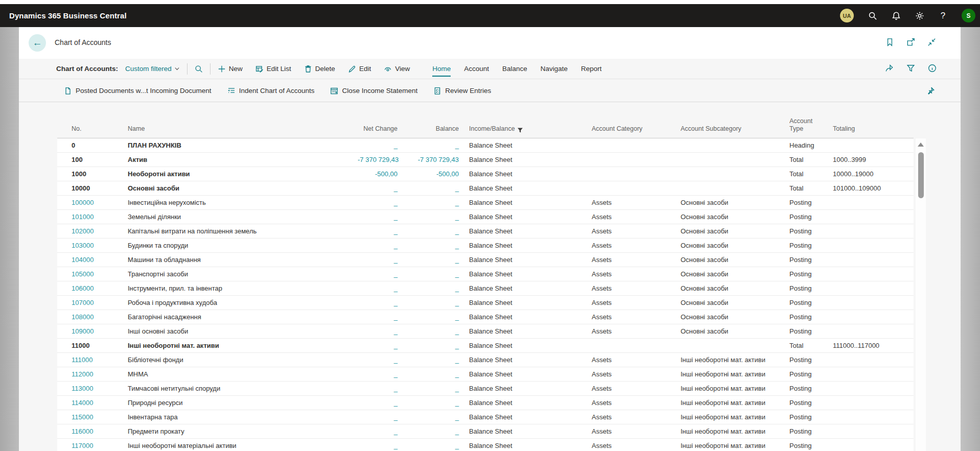 This screenshot has width=980, height=451. I want to click on table-row: 10000Основні засоби__Balance SheetTotal1…, so click(485, 188).